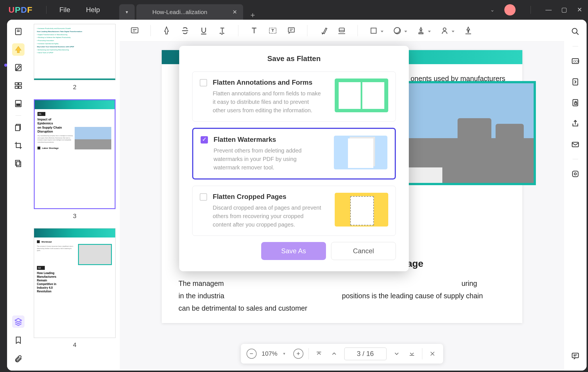 The image size is (588, 372). What do you see at coordinates (190, 12) in the screenshot?
I see `document-tab: How-Leadi...alization ×` at bounding box center [190, 12].